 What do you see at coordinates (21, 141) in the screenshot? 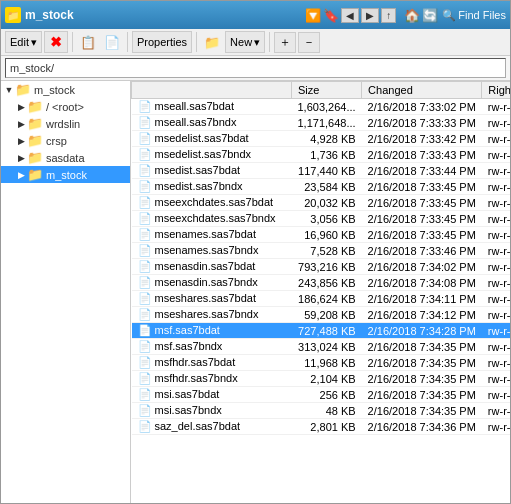
I see `tree-arrow-crsp: ▶` at bounding box center [21, 141].